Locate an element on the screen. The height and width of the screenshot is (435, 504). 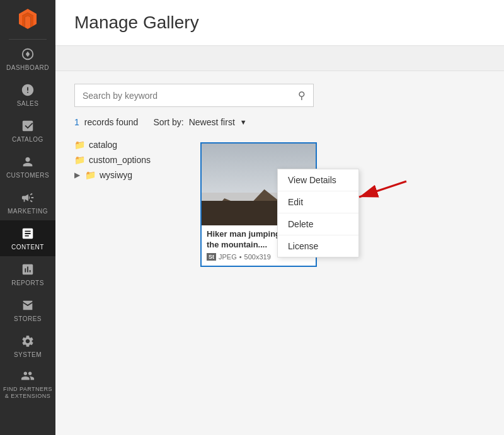
page-header: Manage Gallery is located at coordinates (280, 23).